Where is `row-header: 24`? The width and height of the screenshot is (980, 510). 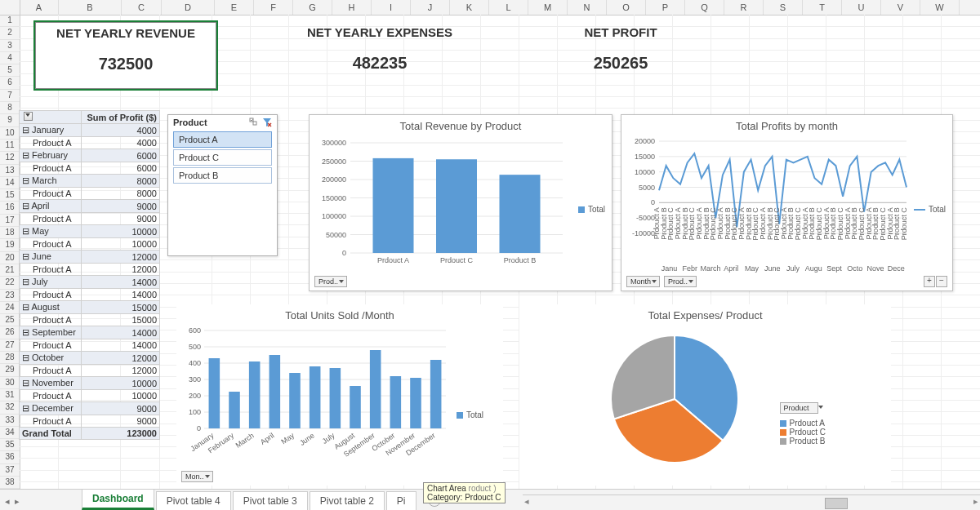 row-header: 24 is located at coordinates (10, 308).